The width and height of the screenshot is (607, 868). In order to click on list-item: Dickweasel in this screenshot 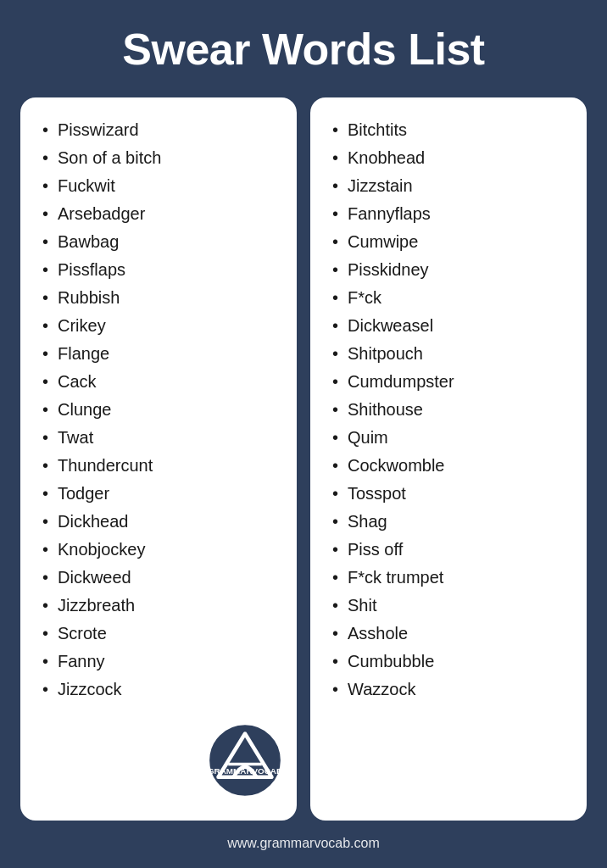, I will do `click(450, 326)`.